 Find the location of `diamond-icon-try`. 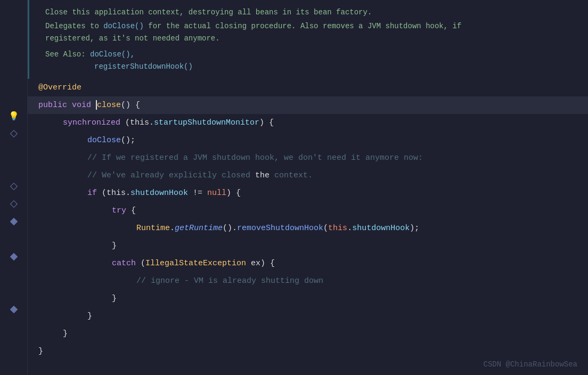

diamond-icon-try is located at coordinates (13, 221).